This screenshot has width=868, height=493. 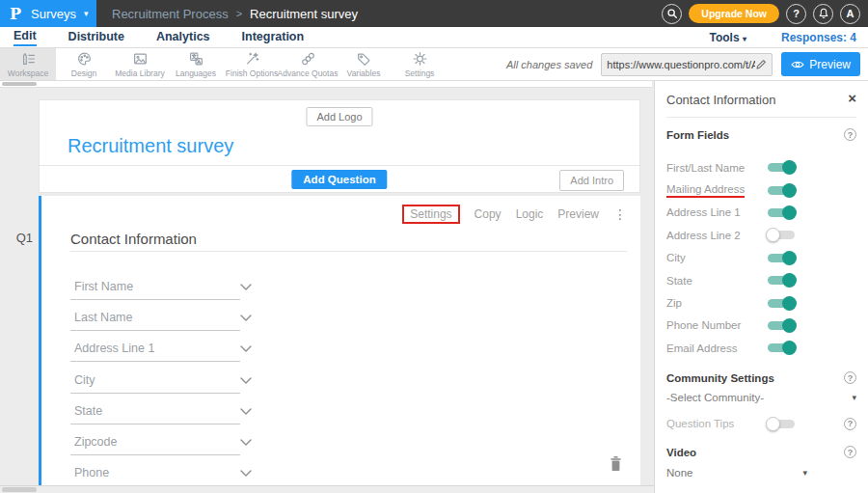 What do you see at coordinates (781, 280) in the screenshot?
I see `state-toggle` at bounding box center [781, 280].